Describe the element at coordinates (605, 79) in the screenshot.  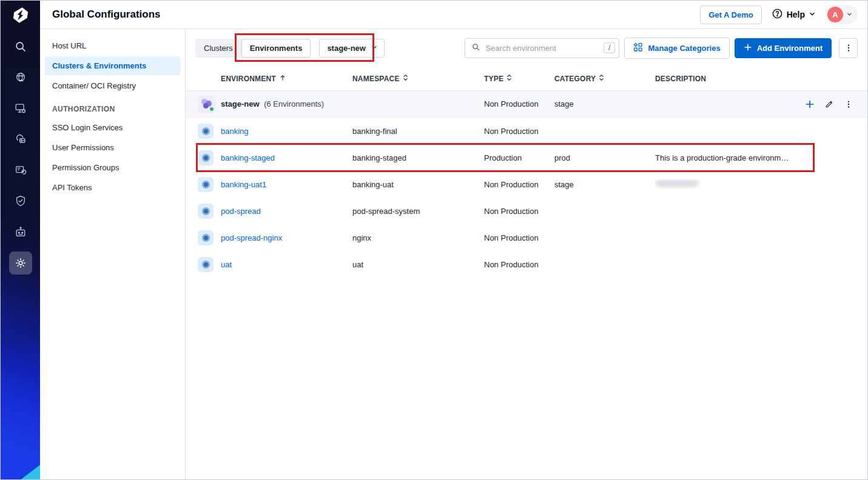
I see `column-category: CATEGORY` at that location.